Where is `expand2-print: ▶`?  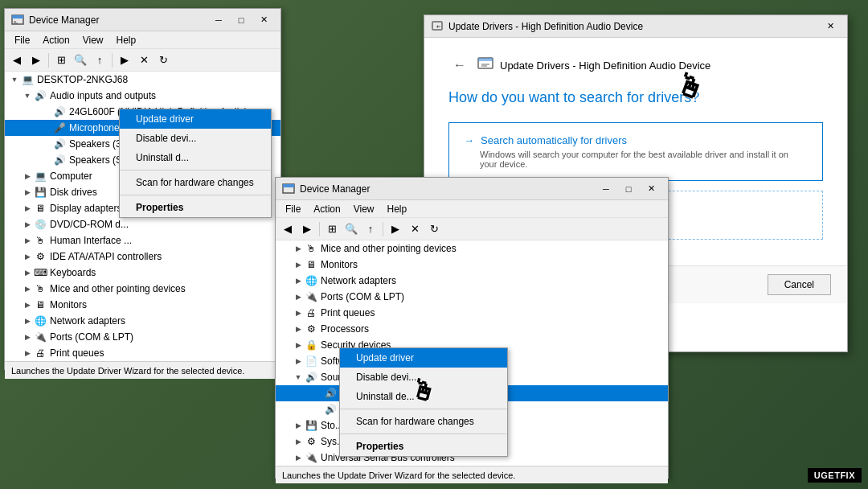
expand2-print: ▶ is located at coordinates (298, 313).